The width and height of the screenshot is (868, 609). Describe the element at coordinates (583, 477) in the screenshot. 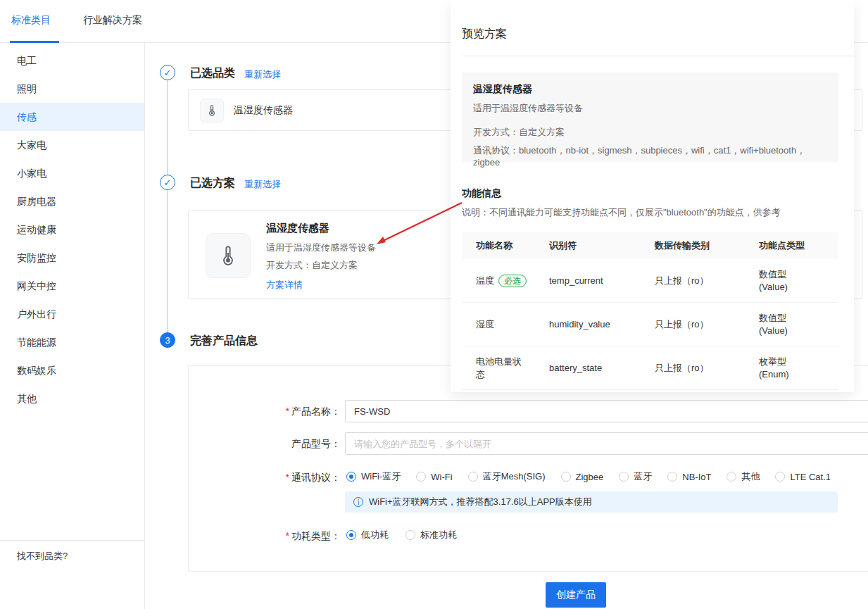

I see `protocol-option-zigbee: Zigbee` at that location.